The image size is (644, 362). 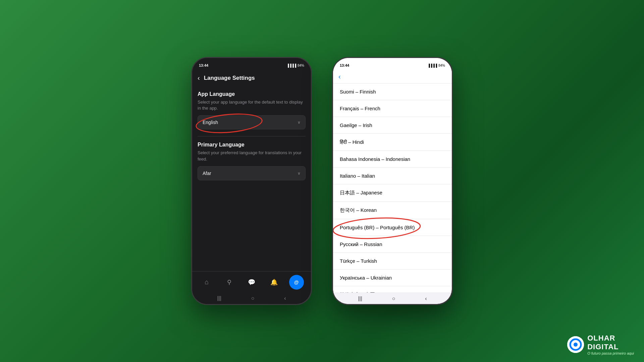 What do you see at coordinates (610, 353) in the screenshot?
I see `watermark-tagline: O futuro passa primeiro aqui` at bounding box center [610, 353].